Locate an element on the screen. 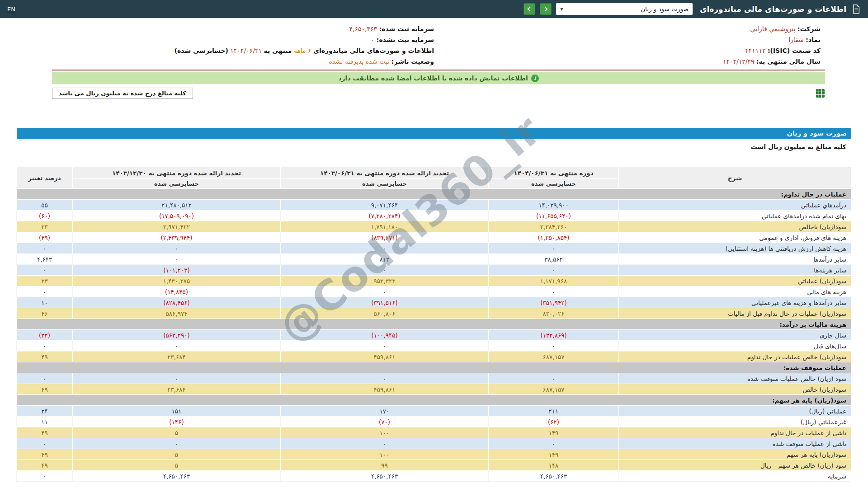  row-value: ۴۶ is located at coordinates (45, 314).